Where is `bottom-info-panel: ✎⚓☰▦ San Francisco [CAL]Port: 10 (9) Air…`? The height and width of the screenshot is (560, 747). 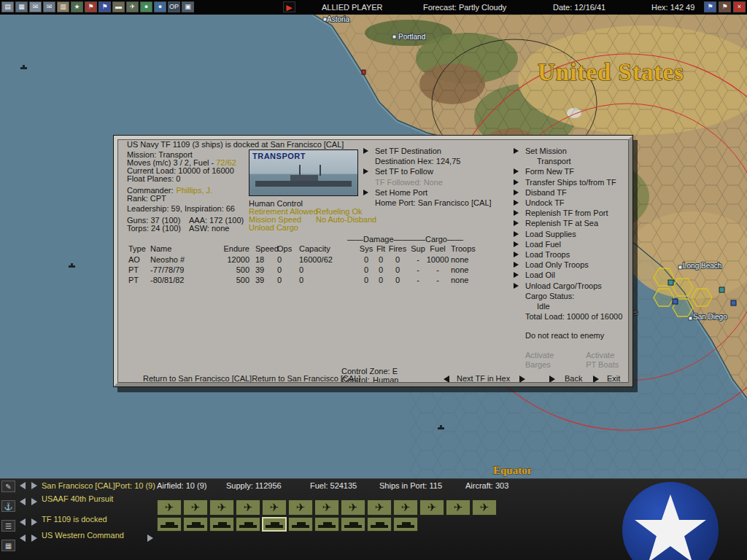
bottom-info-panel: ✎⚓☰▦ San Francisco [CAL]Port: 10 (9) Air… is located at coordinates (374, 519).